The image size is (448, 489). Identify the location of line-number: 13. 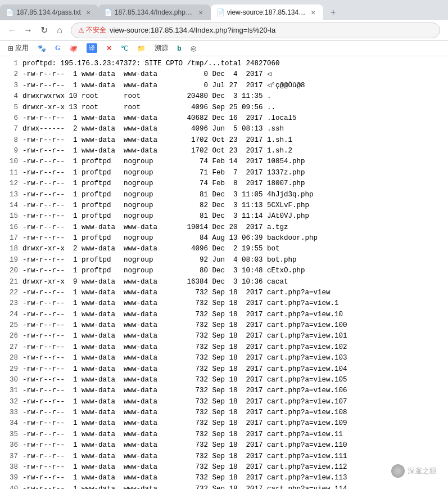
(11, 195).